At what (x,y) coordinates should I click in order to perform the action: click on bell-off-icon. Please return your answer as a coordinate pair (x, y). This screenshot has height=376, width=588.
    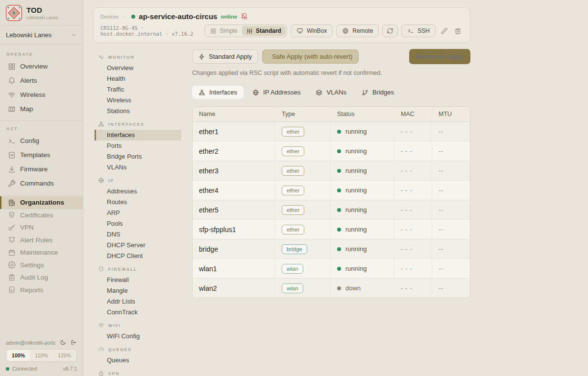
    Looking at the image, I should click on (244, 17).